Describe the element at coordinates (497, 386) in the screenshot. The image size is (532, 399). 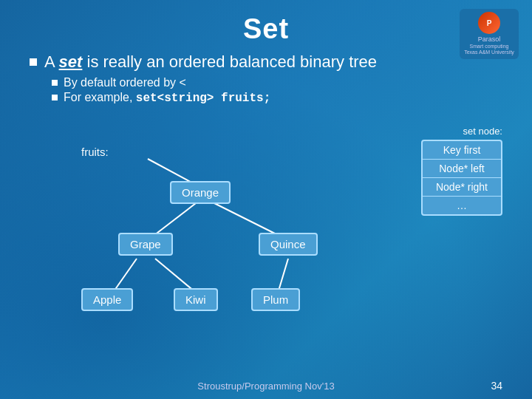
I see `page-number: 34` at that location.